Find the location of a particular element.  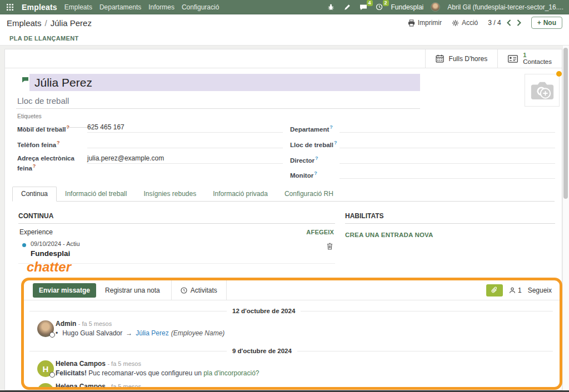

pager-next-button is located at coordinates (519, 23).